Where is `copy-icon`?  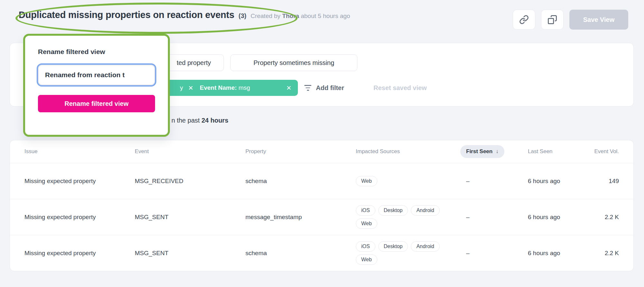
copy-icon is located at coordinates (552, 20).